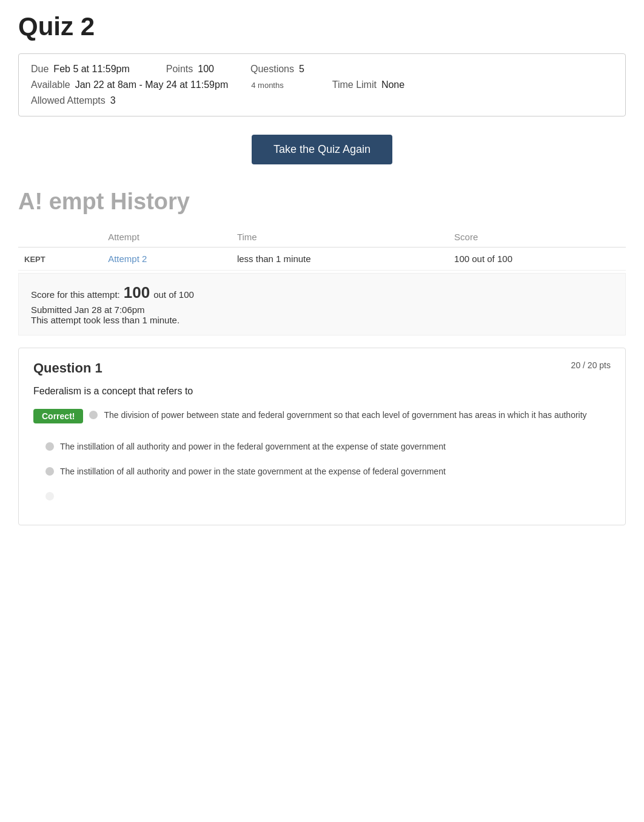 The width and height of the screenshot is (644, 822). I want to click on meta-row-available: Available Jan 22 at 8am - May 24 at 11:5…, so click(322, 85).